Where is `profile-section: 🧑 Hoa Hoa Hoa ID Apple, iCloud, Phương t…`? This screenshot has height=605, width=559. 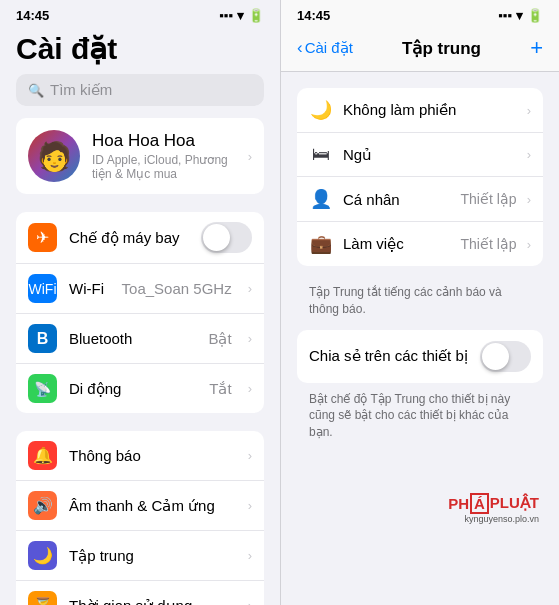
profile-section: 🧑 Hoa Hoa Hoa ID Apple, iCloud, Phương t… is located at coordinates (140, 156).